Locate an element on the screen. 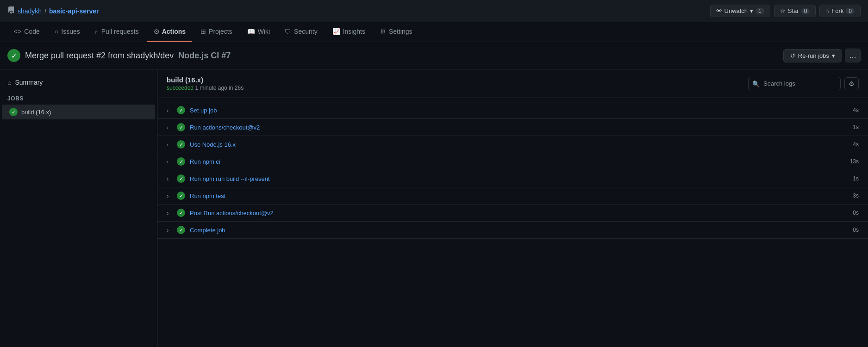 This screenshot has height=347, width=868. watch-button: 👁 Unwatch ▾ 1 is located at coordinates (740, 11).